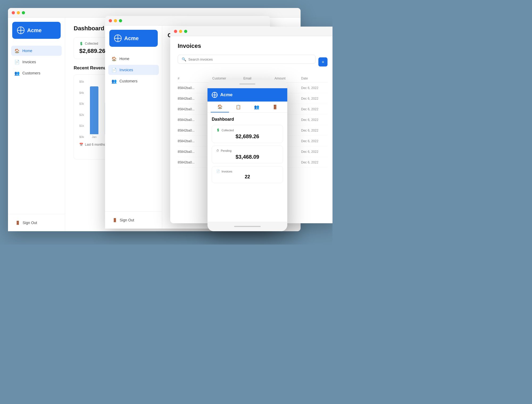  Describe the element at coordinates (128, 81) in the screenshot. I see `win2-customers-label: Customers` at that location.